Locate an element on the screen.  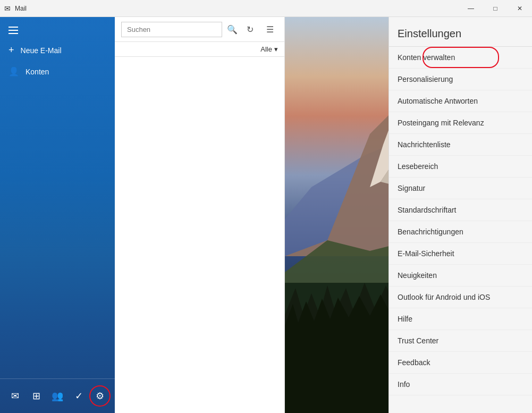
titlebar: ✉ Mail — □ ✕ is located at coordinates (266, 9).